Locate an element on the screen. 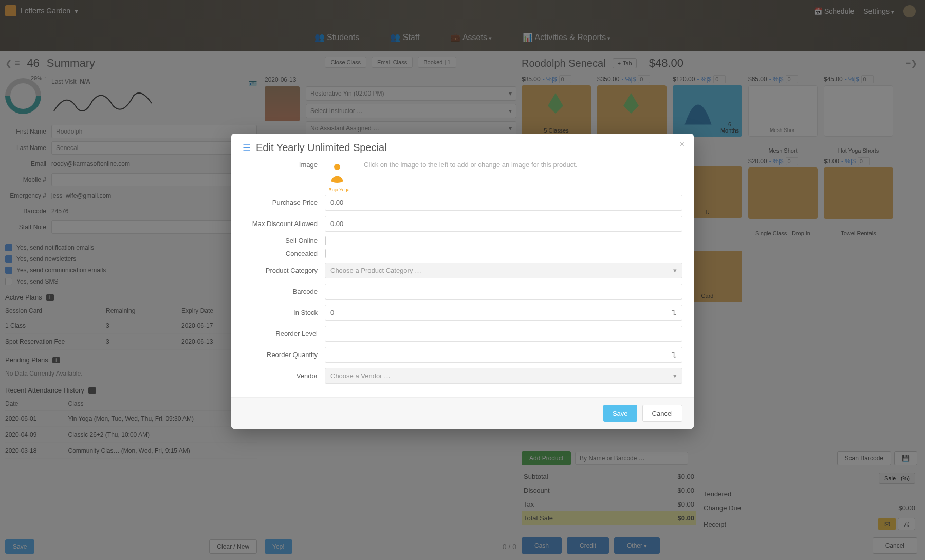  product-category-select: Choose a Product Category …▾ is located at coordinates (504, 270).